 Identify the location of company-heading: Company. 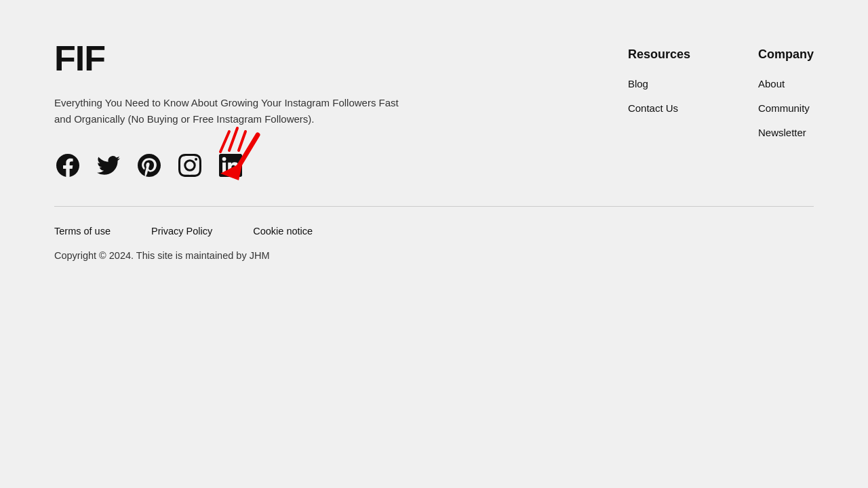
(786, 54).